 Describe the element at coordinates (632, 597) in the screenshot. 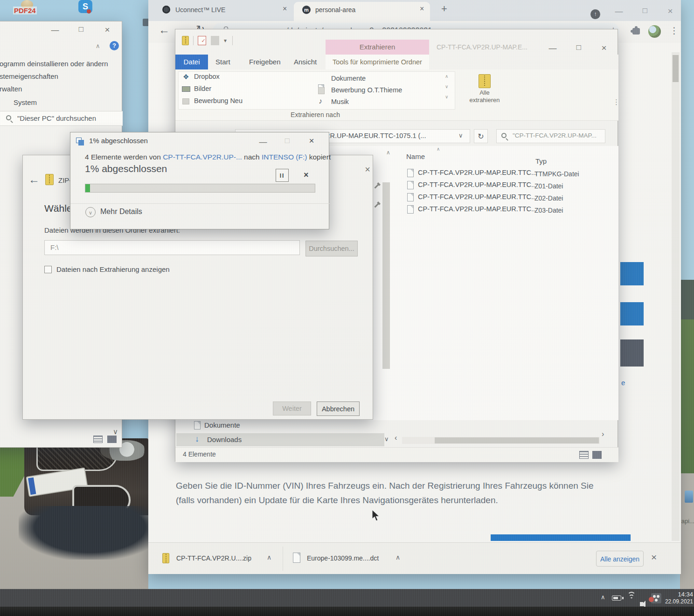

I see `wifi-icon` at that location.